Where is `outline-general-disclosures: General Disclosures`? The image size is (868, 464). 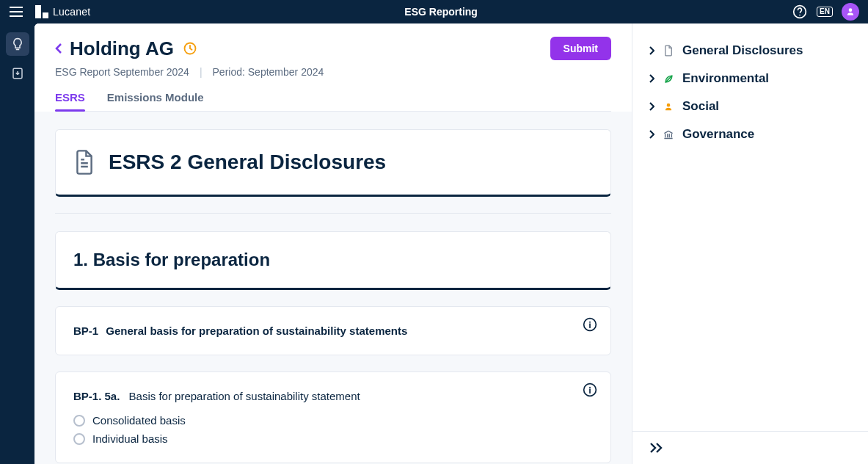 outline-general-disclosures: General Disclosures is located at coordinates (750, 51).